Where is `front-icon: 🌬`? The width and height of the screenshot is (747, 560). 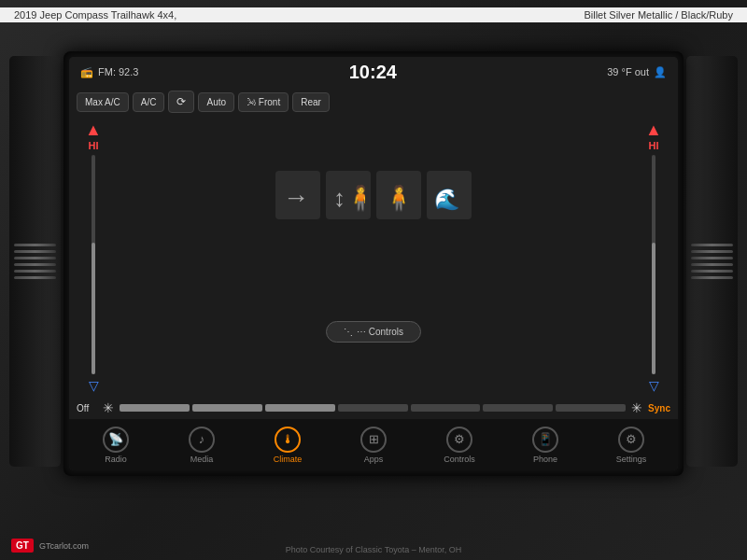
front-icon: 🌬 is located at coordinates (251, 103).